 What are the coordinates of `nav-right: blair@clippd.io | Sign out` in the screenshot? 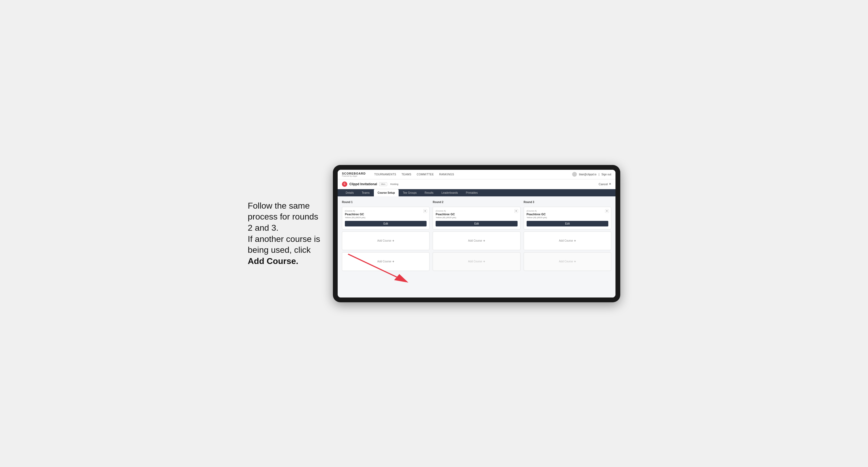 It's located at (592, 174).